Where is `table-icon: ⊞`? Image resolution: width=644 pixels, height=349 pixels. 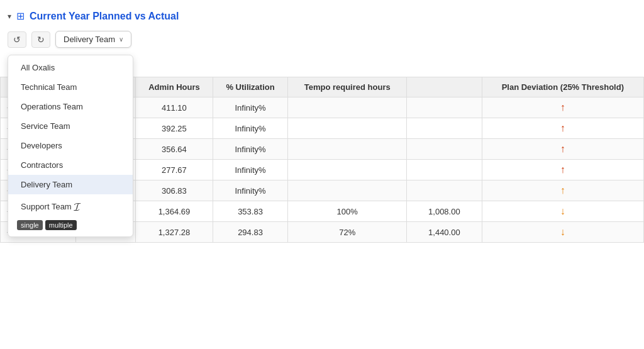
table-icon: ⊞ is located at coordinates (20, 16).